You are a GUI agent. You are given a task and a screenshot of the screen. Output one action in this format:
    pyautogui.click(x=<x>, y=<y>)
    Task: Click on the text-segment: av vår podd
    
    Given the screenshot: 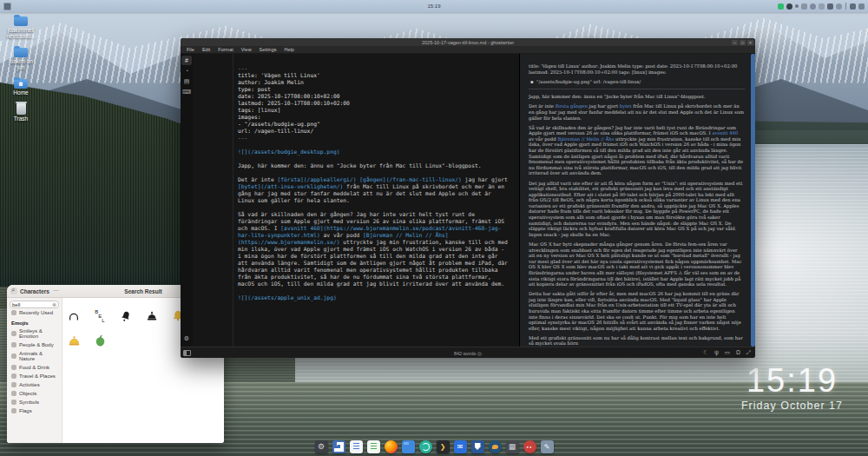 What is the action you would take?
    pyautogui.click(x=543, y=139)
    